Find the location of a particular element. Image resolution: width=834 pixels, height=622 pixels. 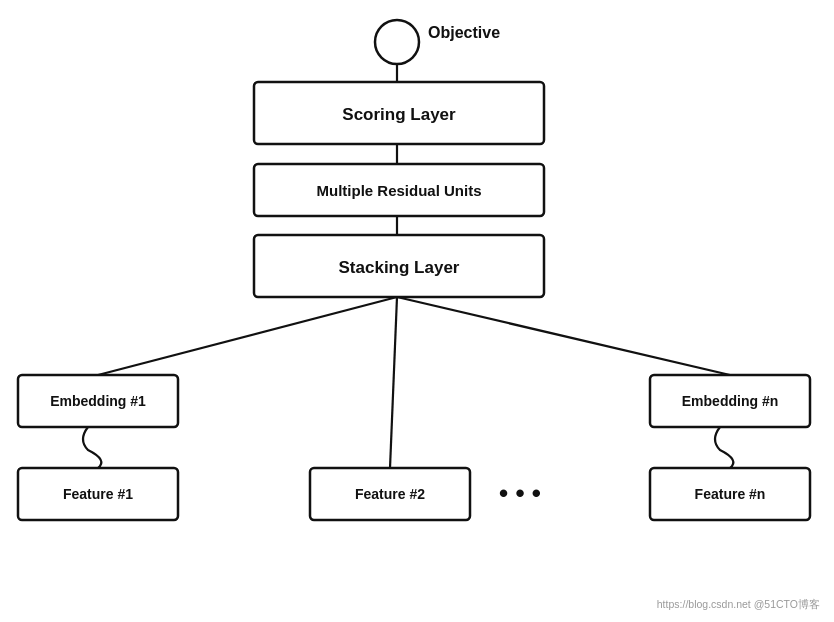

objective-label: Objective is located at coordinates (464, 32).